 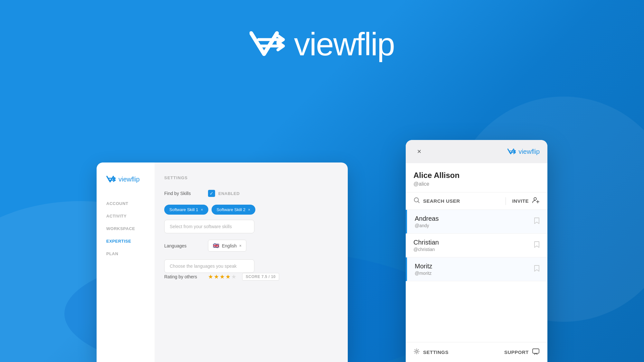 What do you see at coordinates (251, 277) in the screenshot?
I see `rating-row: Rating by others ★★★★★ SCORE 7.5 / 10` at bounding box center [251, 277].